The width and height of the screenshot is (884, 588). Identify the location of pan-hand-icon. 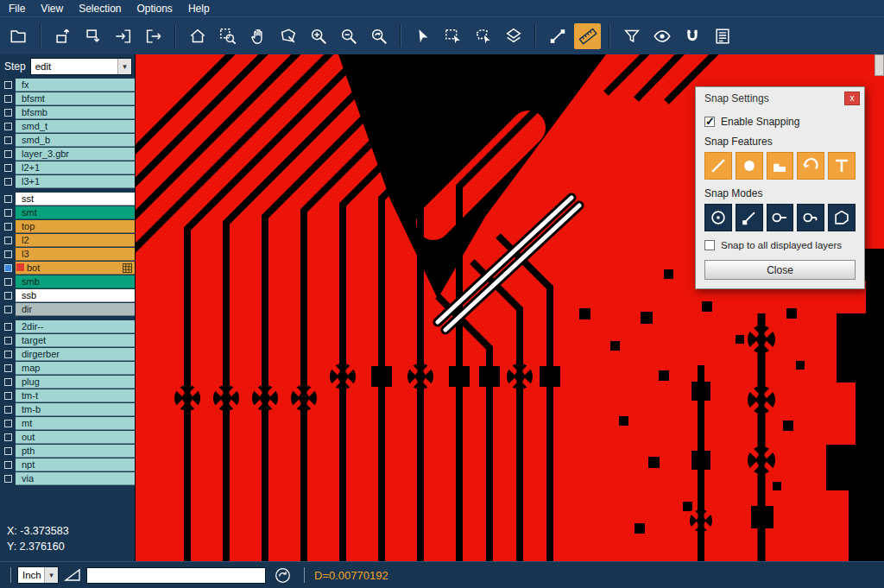
(257, 36).